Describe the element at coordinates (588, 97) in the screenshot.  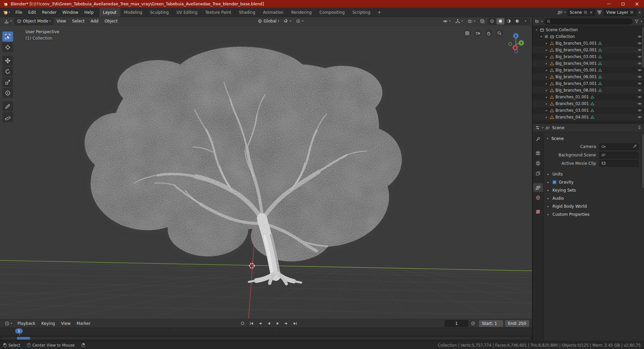
I see `outliner-object-row: ▸ Branches_01.001` at that location.